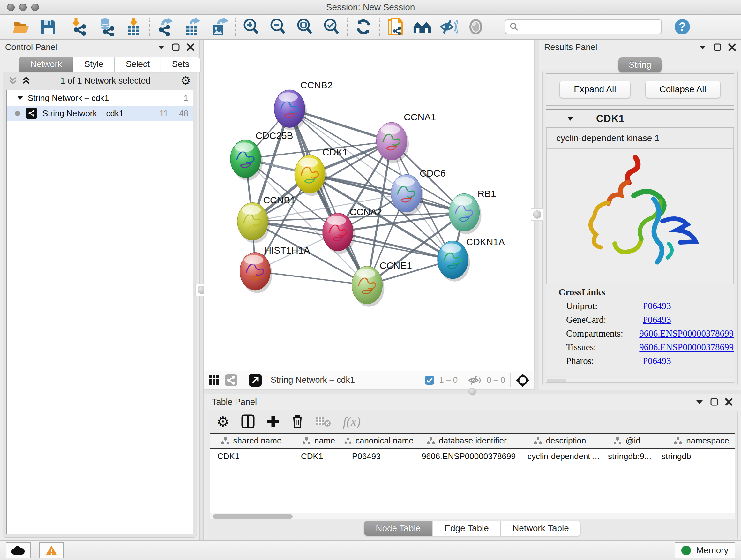 This screenshot has width=741, height=560. I want to click on tab-string: String, so click(640, 65).